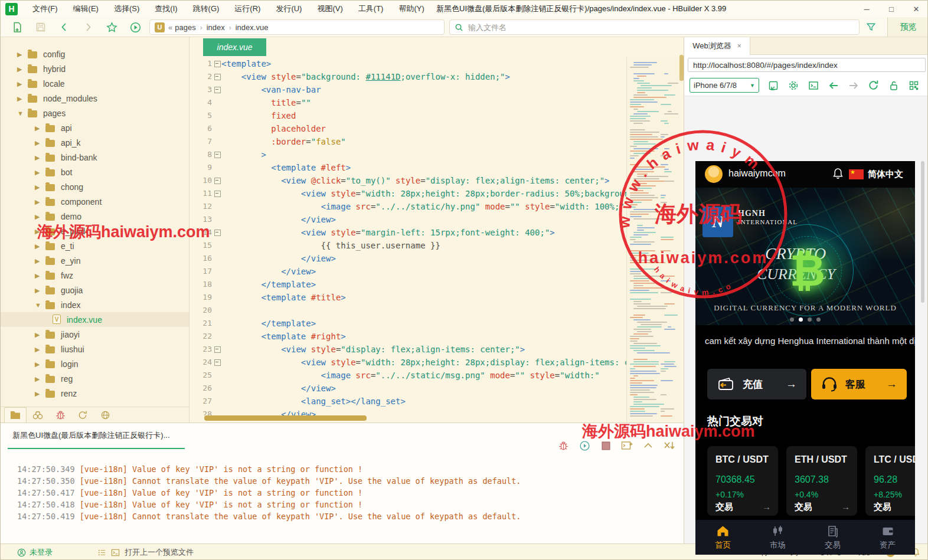  What do you see at coordinates (95, 363) in the screenshot?
I see `tree-folder-login: ▶login` at bounding box center [95, 363].